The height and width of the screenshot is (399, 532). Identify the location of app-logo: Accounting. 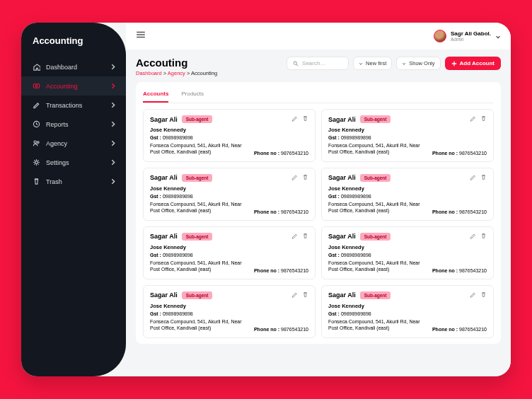
(74, 45).